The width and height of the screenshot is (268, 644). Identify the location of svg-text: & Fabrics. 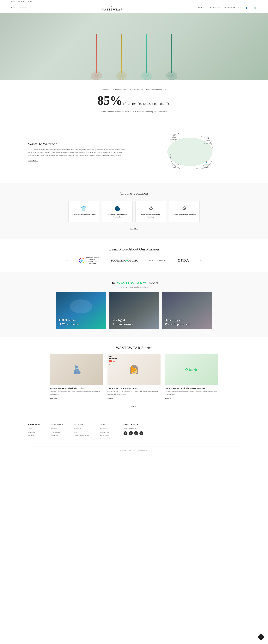
(207, 168).